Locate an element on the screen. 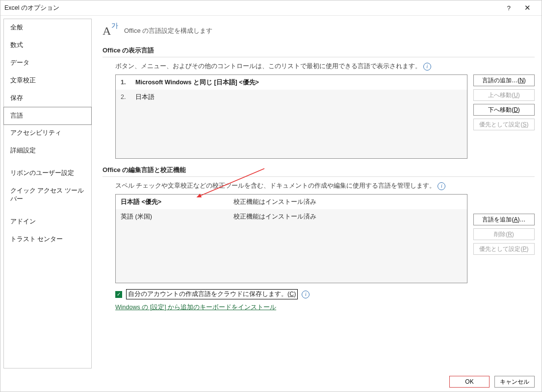 The height and width of the screenshot is (392, 542). sidebar-item-formulas: 数式 is located at coordinates (48, 46).